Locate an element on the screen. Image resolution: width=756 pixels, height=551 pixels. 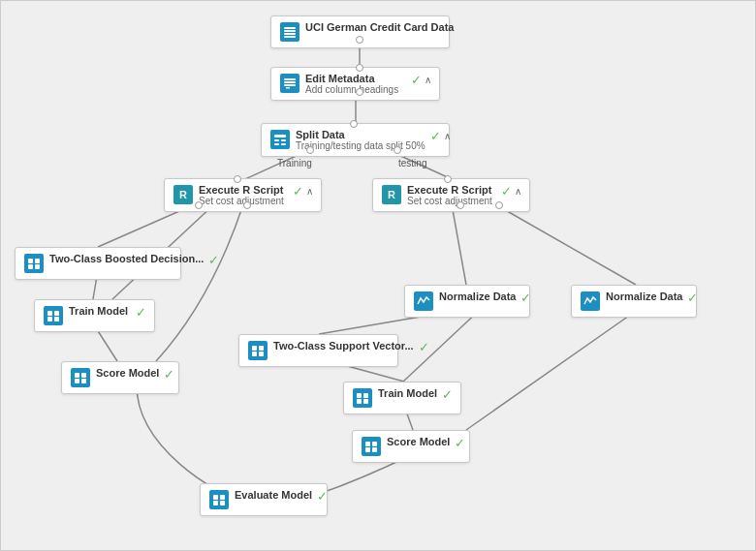
node-icon-train2 is located at coordinates (362, 398).